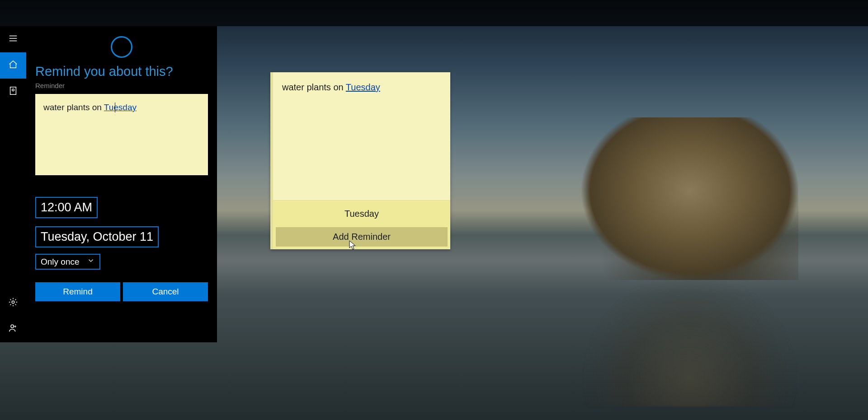 This screenshot has width=868, height=420. I want to click on remind-button: Remind, so click(78, 292).